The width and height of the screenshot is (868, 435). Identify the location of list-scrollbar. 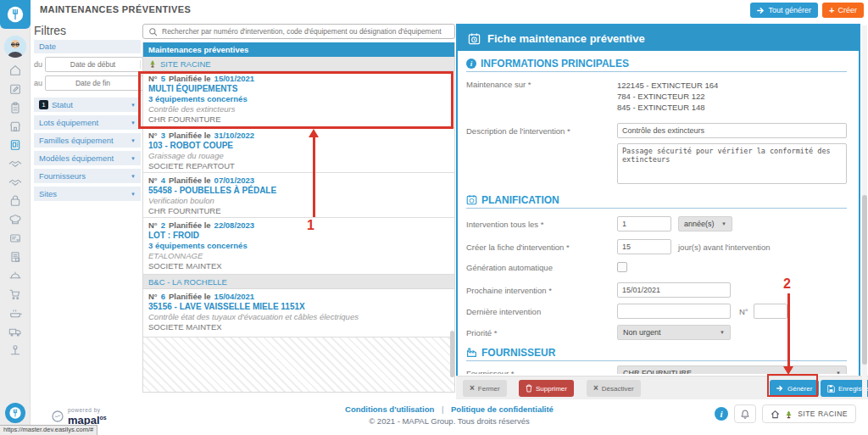
(453, 354).